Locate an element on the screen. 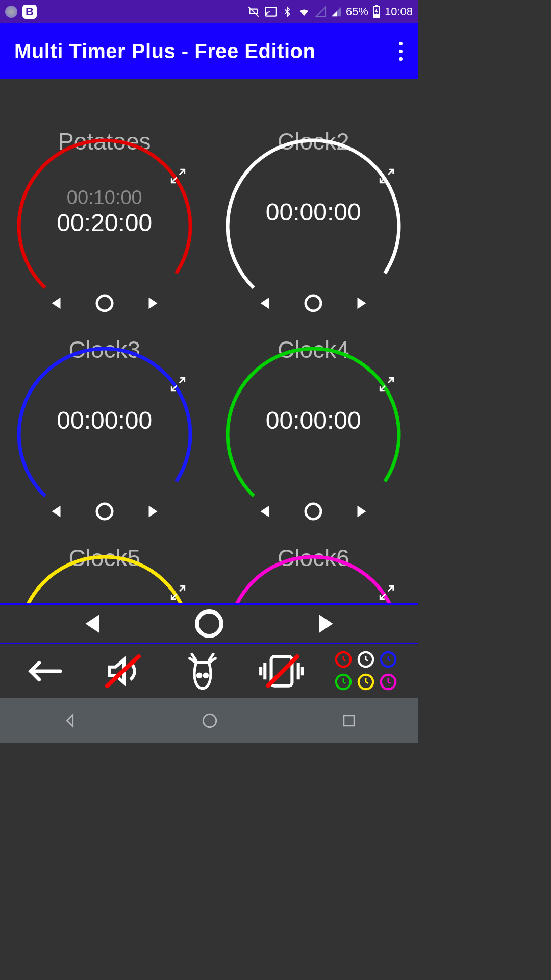 This screenshot has height=980, width=551. global-prev-button is located at coordinates (92, 624).